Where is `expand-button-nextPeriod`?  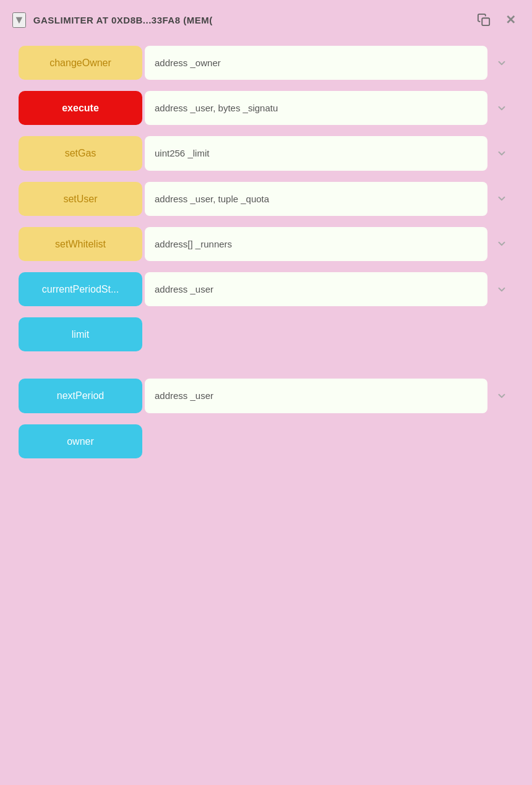
expand-button-nextPeriod is located at coordinates (502, 396).